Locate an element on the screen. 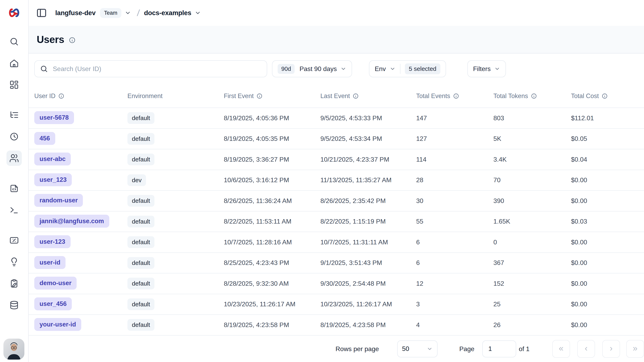 The height and width of the screenshot is (362, 644). table-row: user-5678default8/19/2025, 4:05:36 PM9/5… is located at coordinates (336, 118).